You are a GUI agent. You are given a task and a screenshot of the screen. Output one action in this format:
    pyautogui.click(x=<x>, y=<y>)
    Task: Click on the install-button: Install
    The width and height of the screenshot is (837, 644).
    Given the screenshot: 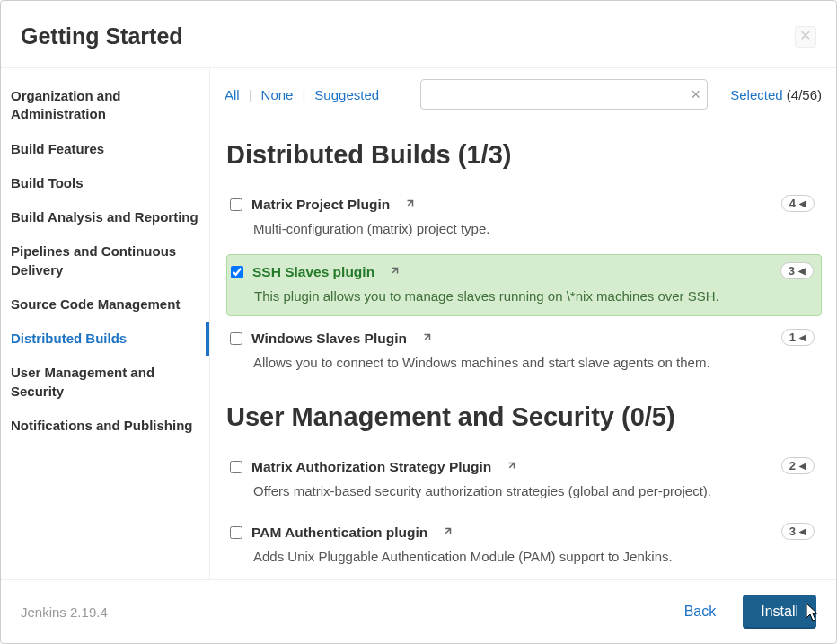 What is the action you would take?
    pyautogui.click(x=780, y=612)
    